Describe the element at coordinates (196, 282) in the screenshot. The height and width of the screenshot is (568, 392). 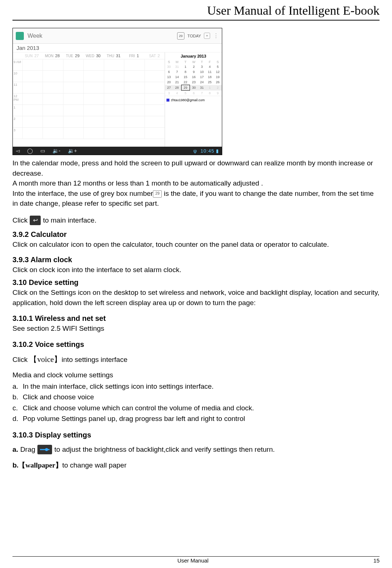
I see `heading-device-setting: 3.10 Device setting` at that location.